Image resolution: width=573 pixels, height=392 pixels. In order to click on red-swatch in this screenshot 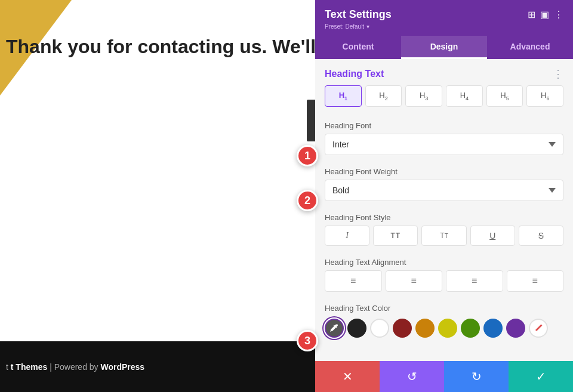, I will do `click(402, 328)`.